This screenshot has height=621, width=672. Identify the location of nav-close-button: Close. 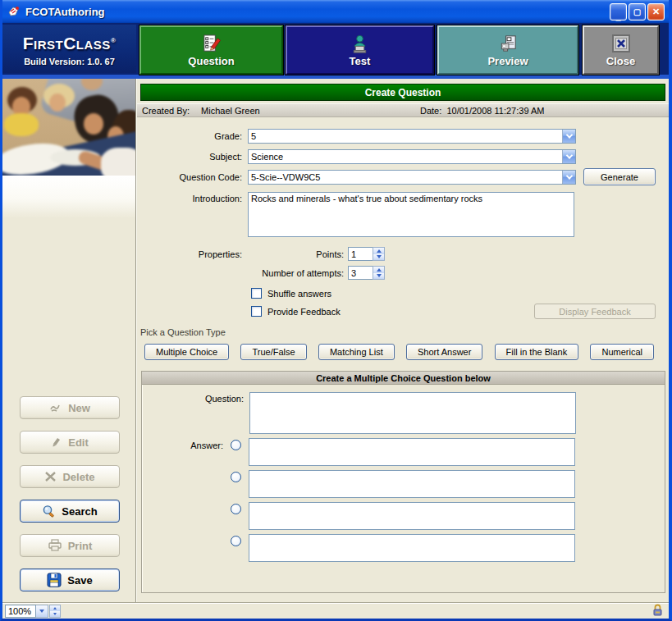
(620, 50).